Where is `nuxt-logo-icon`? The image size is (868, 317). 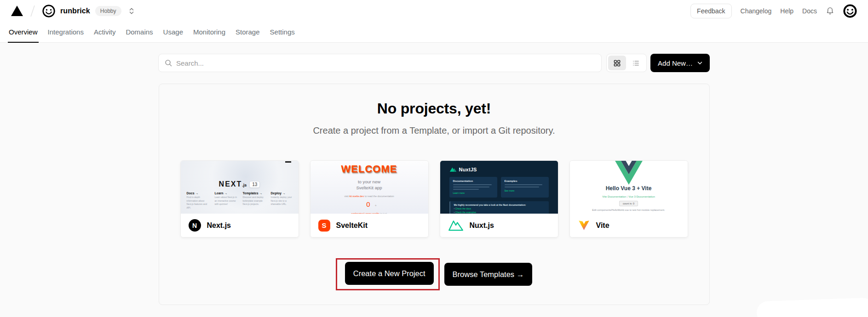
nuxt-logo-icon is located at coordinates (456, 225).